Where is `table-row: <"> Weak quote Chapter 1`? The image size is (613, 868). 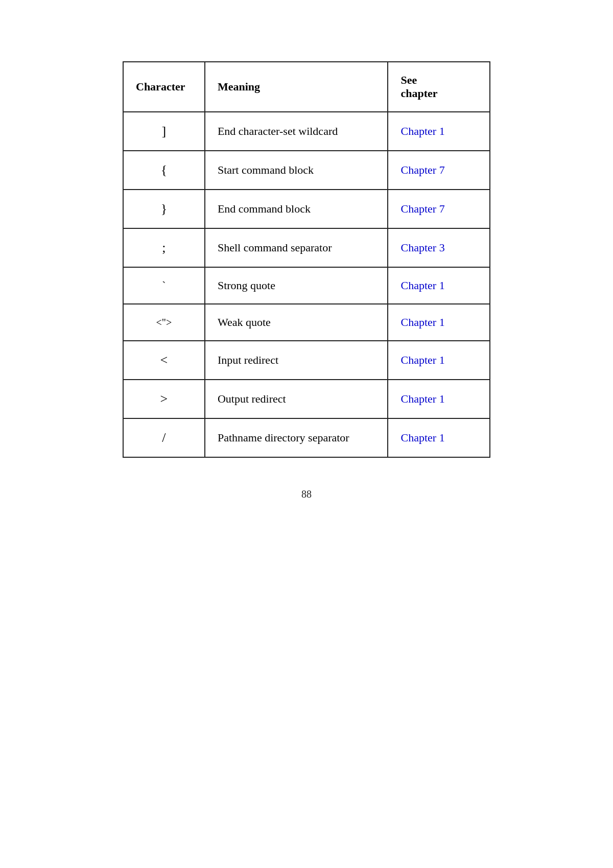 table-row: <"> Weak quote Chapter 1 is located at coordinates (306, 322).